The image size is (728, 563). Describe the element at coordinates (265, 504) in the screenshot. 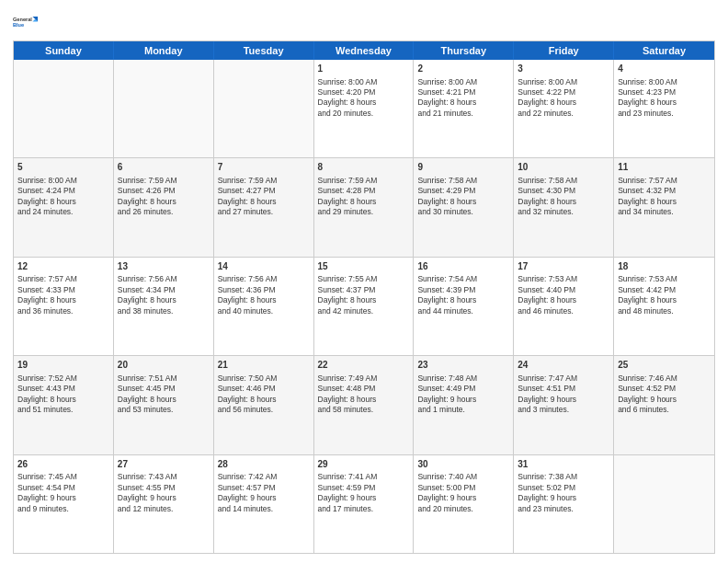

I see `calendar-day-cell: 28Sunrise: 7:42 AMSunset: 4:57 PMDayligh…` at that location.